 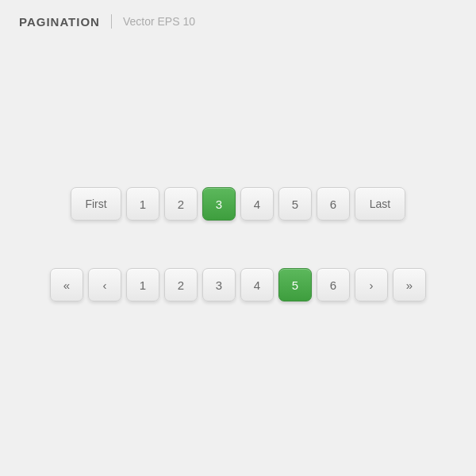 What do you see at coordinates (257, 285) in the screenshot?
I see `page-btn-5: 4` at bounding box center [257, 285].